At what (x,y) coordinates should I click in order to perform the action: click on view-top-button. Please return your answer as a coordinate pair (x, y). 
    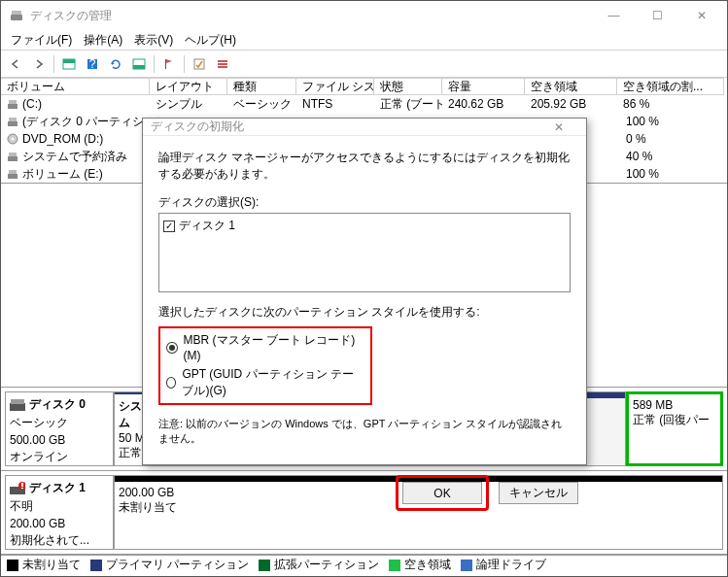
    Looking at the image, I should click on (69, 64).